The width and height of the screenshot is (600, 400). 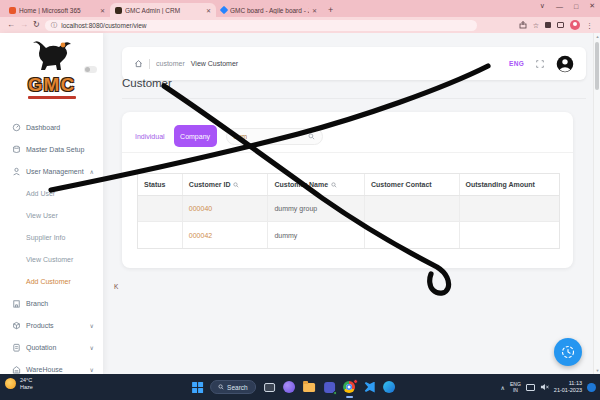 What do you see at coordinates (52, 347) in the screenshot?
I see `sidebar-item-quotation: Quotation ∨` at bounding box center [52, 347].